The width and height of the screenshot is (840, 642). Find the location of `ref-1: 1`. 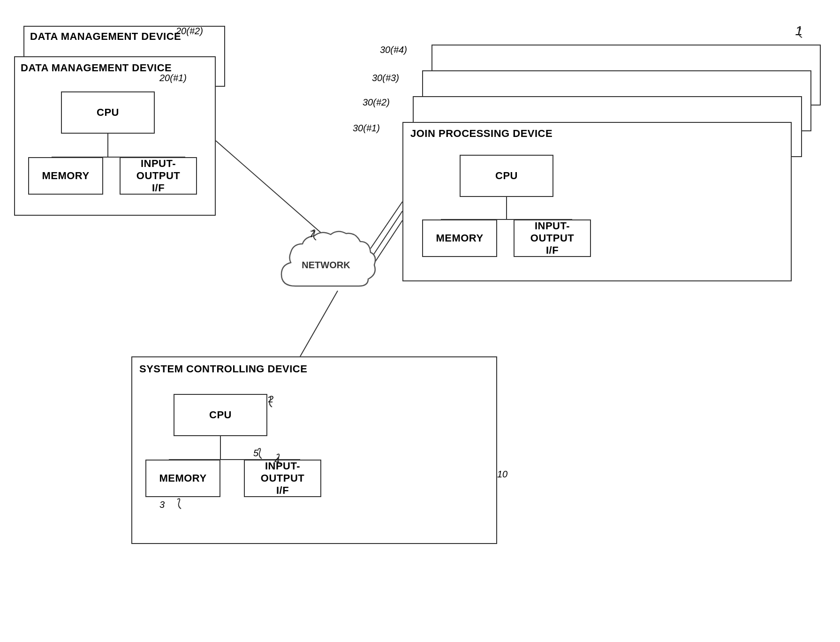

ref-1: 1 is located at coordinates (799, 31).